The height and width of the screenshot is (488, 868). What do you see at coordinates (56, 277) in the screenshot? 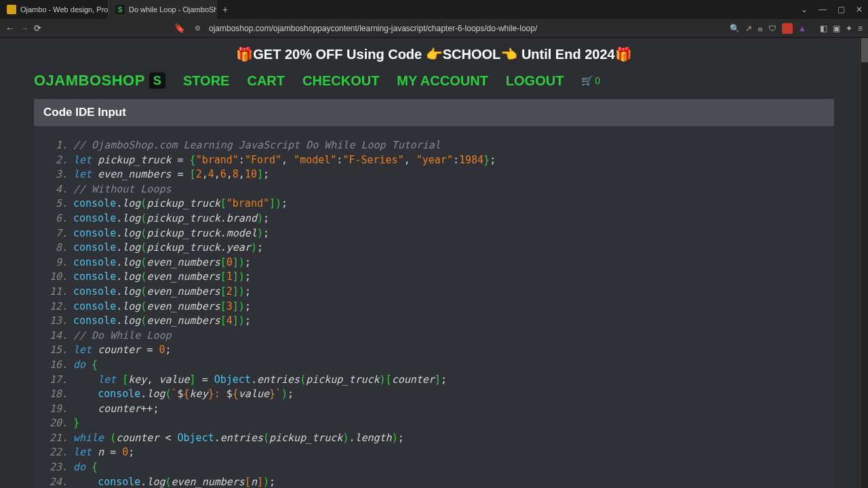
I see `line-number: 10.` at bounding box center [56, 277].